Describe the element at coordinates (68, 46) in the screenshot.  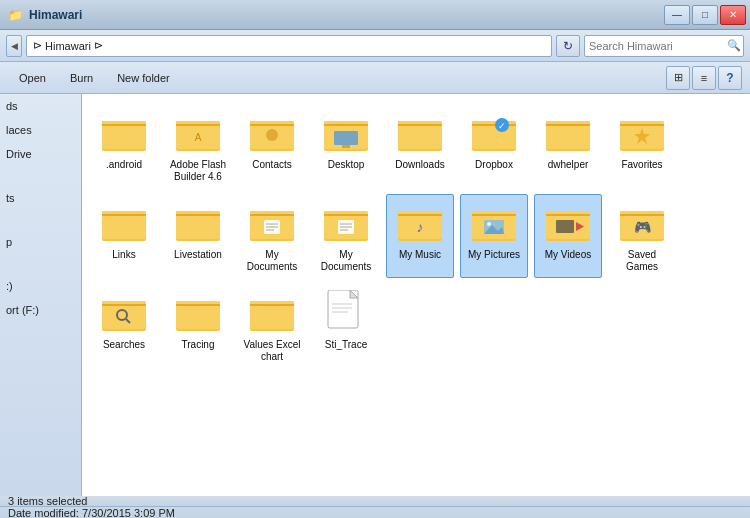
I see `address-path: Himawari` at that location.